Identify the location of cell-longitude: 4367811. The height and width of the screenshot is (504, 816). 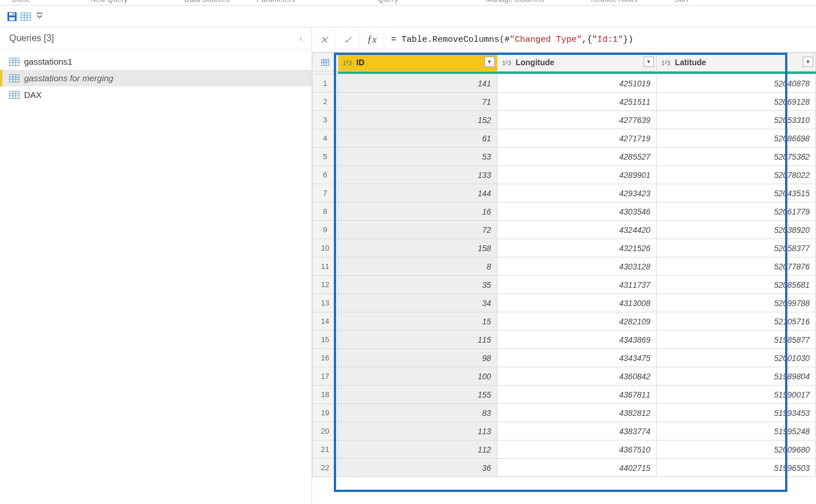
(577, 395).